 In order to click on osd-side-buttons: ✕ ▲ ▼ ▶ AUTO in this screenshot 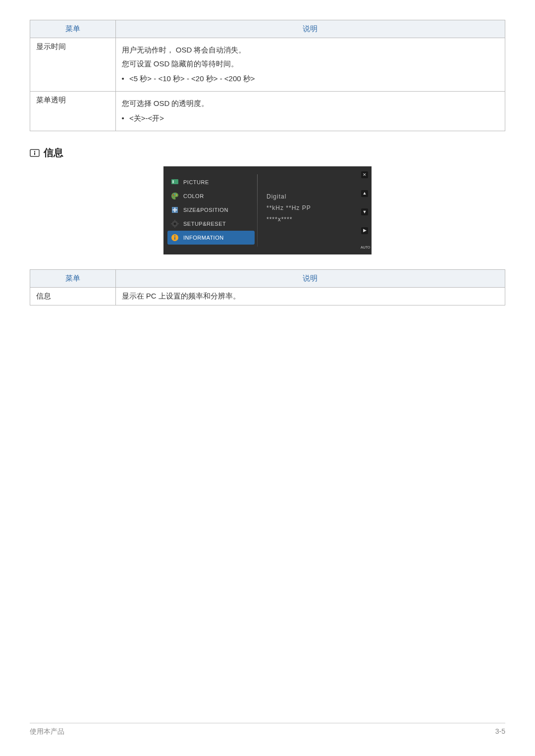, I will do `click(365, 211)`.